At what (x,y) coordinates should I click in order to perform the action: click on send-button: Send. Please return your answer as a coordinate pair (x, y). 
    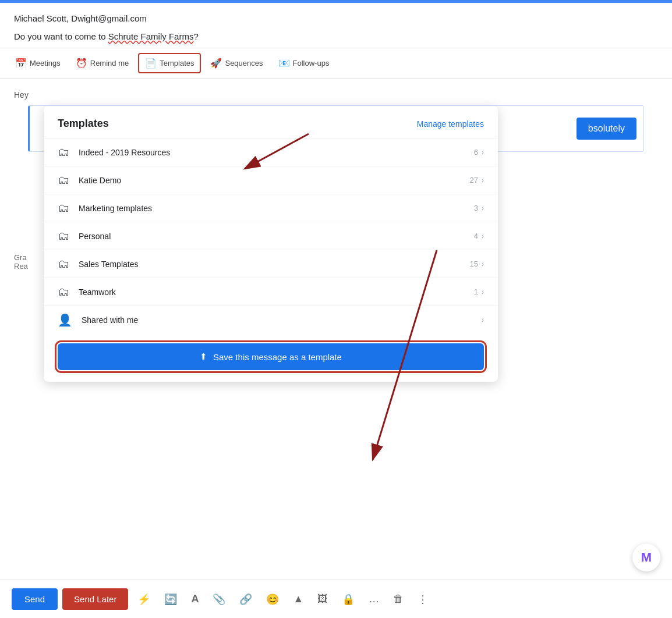
    Looking at the image, I should click on (35, 599).